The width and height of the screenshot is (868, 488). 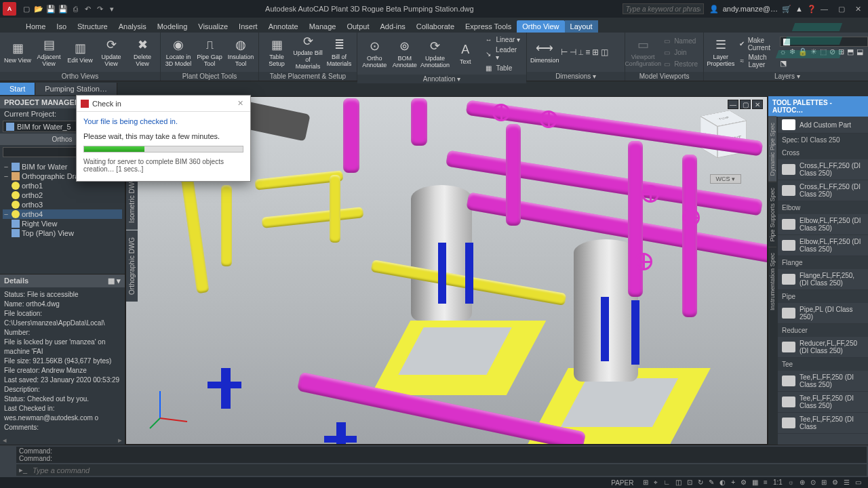 I want to click on app-switch-icon: ▲, so click(x=799, y=9).